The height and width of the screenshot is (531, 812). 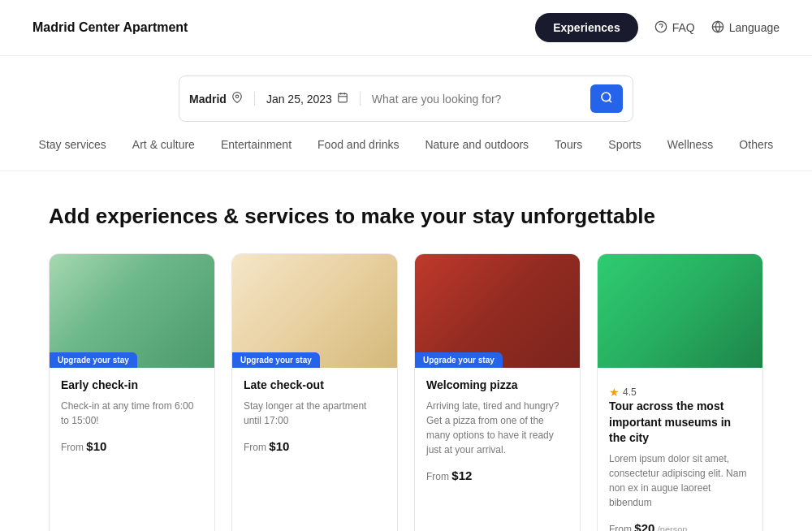 I want to click on card-body: Early check-in Check-in at any time from…, so click(x=132, y=416).